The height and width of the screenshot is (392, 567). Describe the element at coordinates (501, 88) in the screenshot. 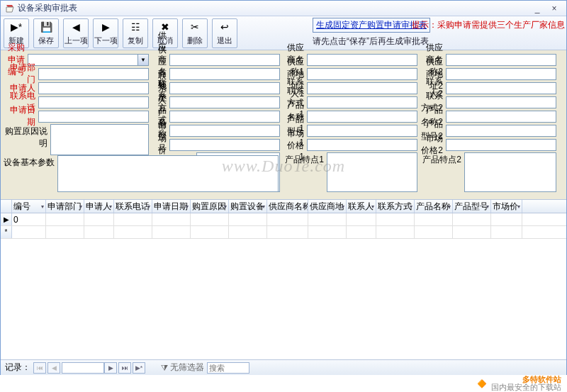

I see `contact2-input` at that location.